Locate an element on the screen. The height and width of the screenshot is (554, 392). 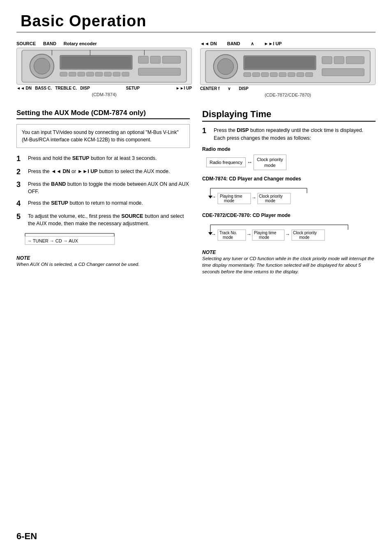
left-diagram-labels-top: SOURCE BAND Rotary encoder is located at coordinates (104, 44).